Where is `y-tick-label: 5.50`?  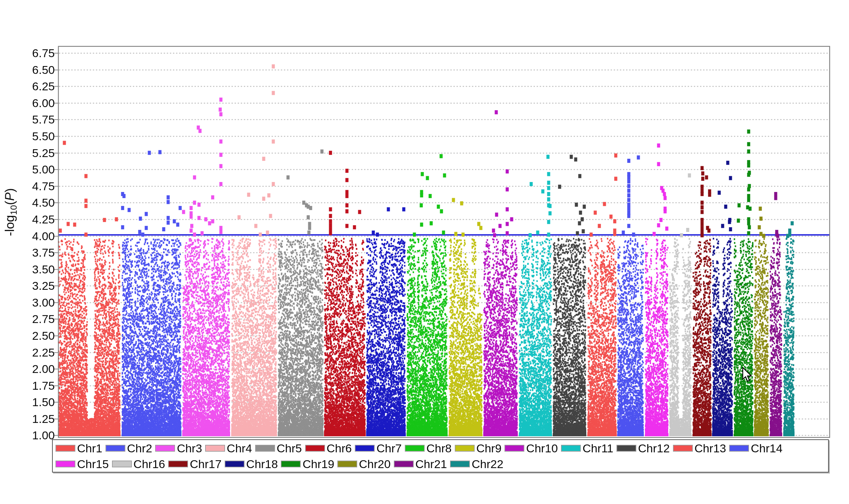
y-tick-label: 5.50 is located at coordinates (35, 136).